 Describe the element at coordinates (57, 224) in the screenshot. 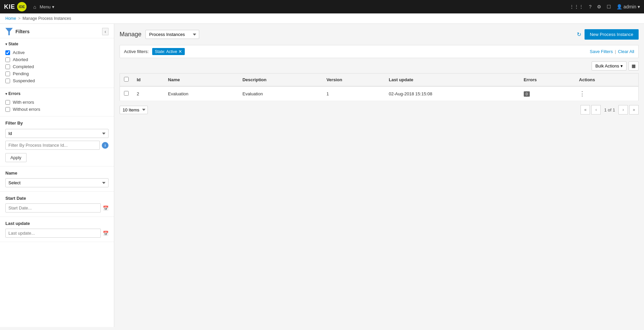

I see `last-update-title: Last update` at that location.